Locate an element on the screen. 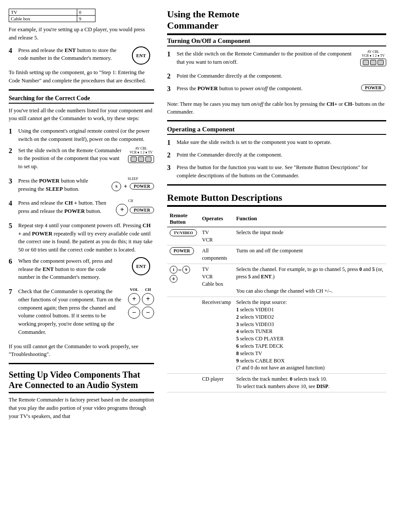  num0-icon: 0 is located at coordinates (174, 279).